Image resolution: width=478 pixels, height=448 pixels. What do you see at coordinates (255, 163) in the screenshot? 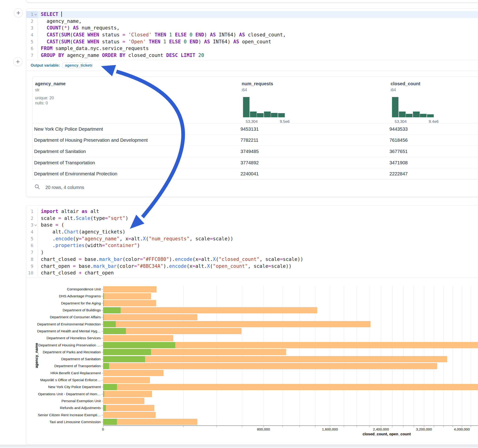
I see `table-row: Department of Transportation377489234719…` at bounding box center [255, 163].